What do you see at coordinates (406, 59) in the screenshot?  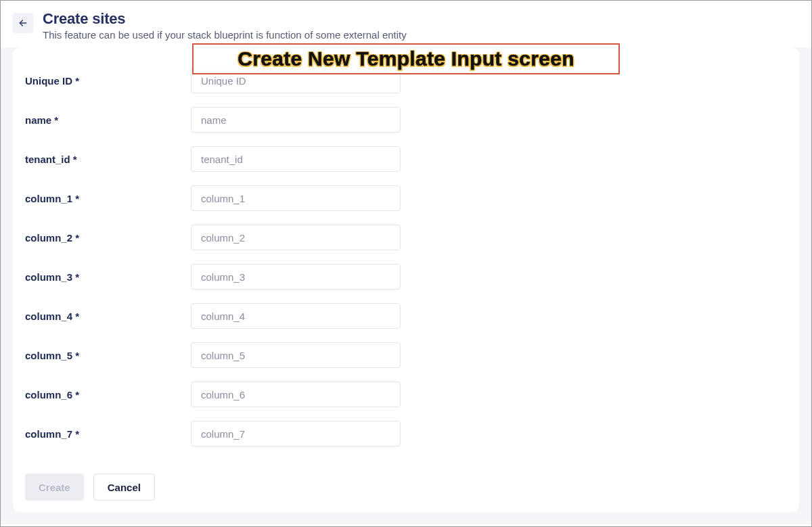 I see `annotation-callout: Create New Template Input screen` at bounding box center [406, 59].